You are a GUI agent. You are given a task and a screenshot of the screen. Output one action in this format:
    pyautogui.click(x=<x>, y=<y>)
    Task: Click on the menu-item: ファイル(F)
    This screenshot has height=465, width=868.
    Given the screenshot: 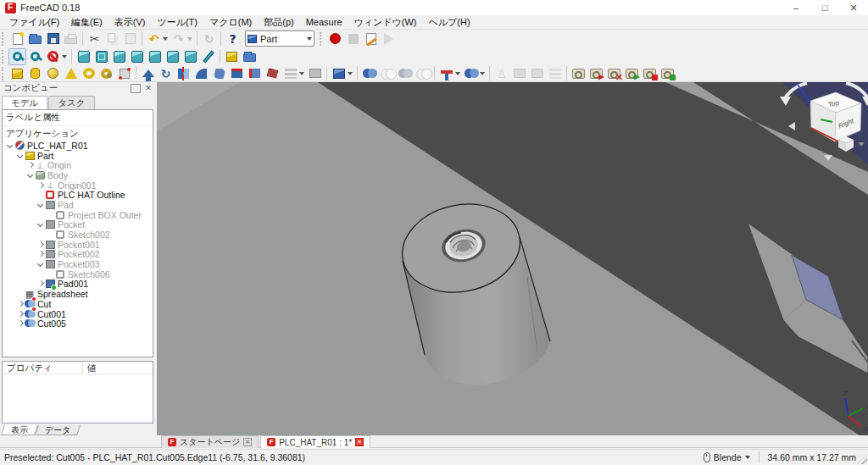 What is the action you would take?
    pyautogui.click(x=34, y=22)
    